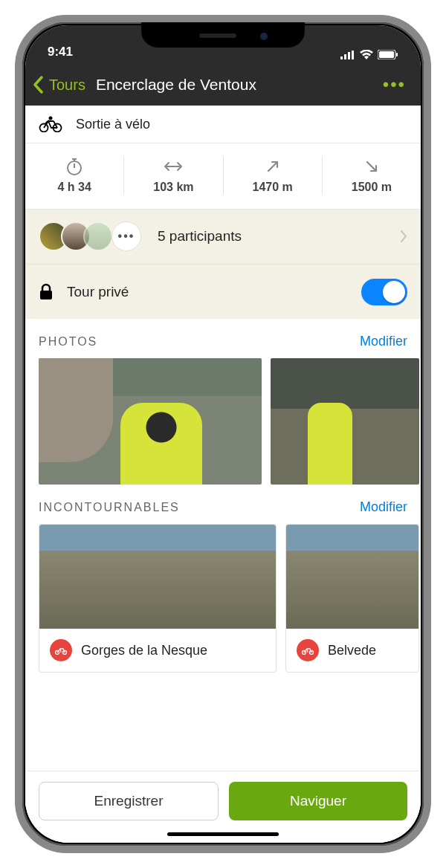 This screenshot has height=868, width=446. What do you see at coordinates (207, 292) in the screenshot?
I see `privacy-label: Tour privé` at bounding box center [207, 292].